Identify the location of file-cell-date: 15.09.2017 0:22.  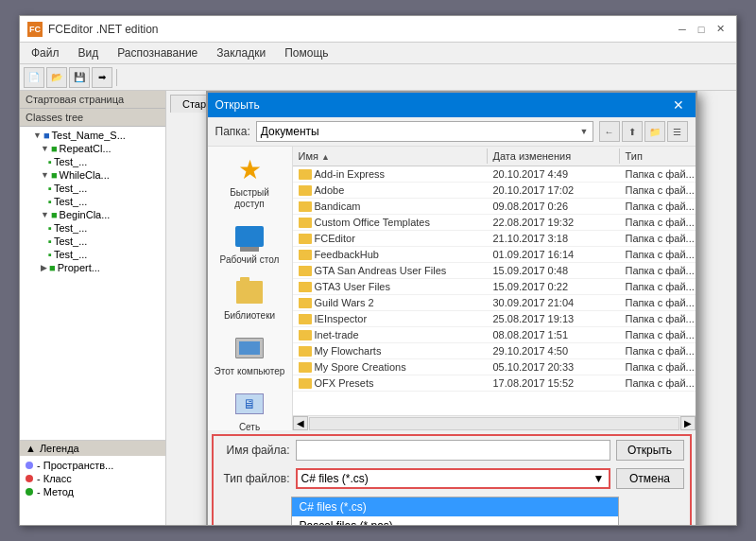
(554, 287).